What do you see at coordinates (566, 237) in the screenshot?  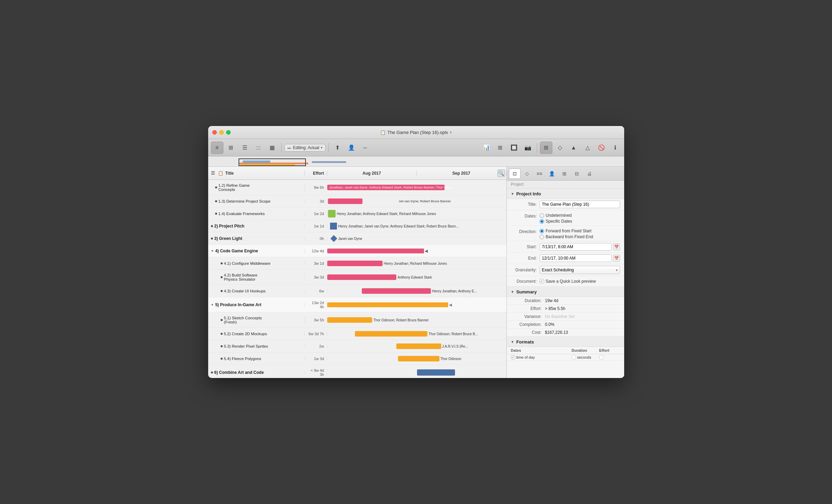 I see `direction-backward-row: Backward from Fixed End` at bounding box center [566, 237].